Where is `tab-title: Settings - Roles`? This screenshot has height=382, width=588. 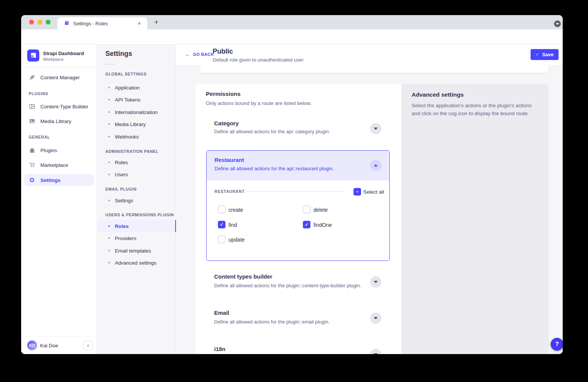 tab-title: Settings - Roles is located at coordinates (105, 23).